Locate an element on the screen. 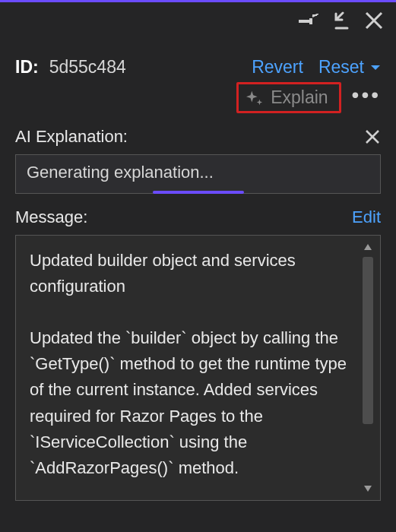  ai-section-label: AI Explanation: is located at coordinates (71, 137).